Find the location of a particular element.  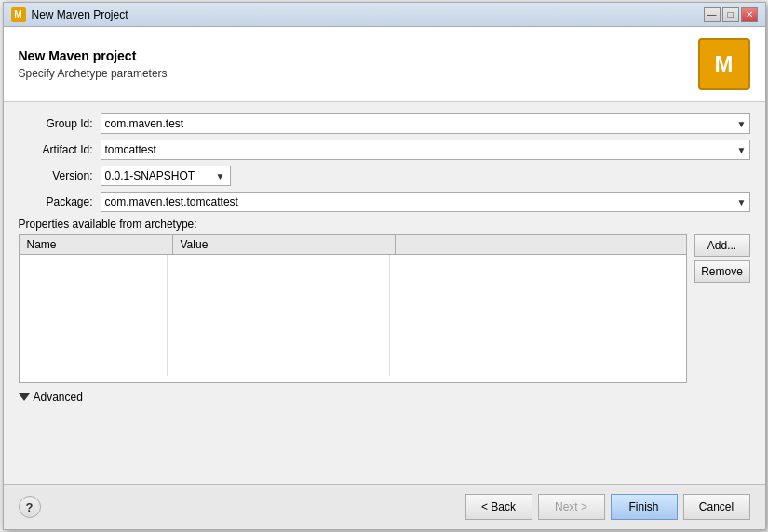

advanced-label: Advanced is located at coordinates (58, 397).